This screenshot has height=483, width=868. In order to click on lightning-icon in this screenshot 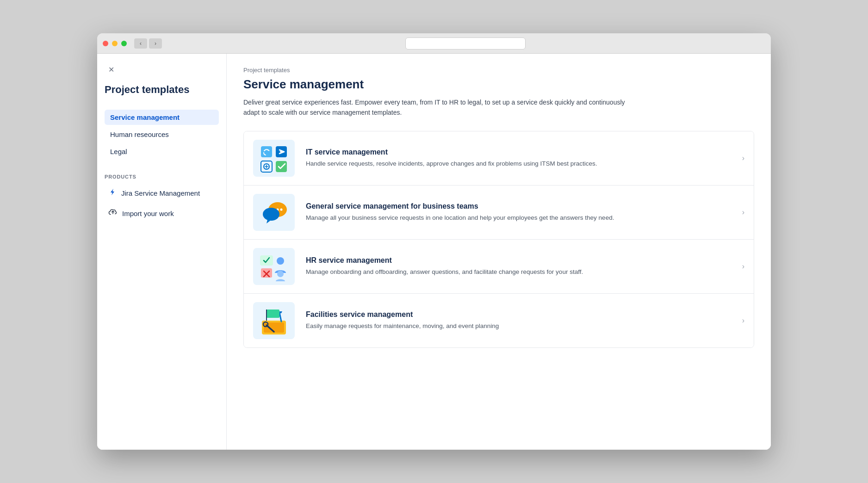, I will do `click(112, 193)`.